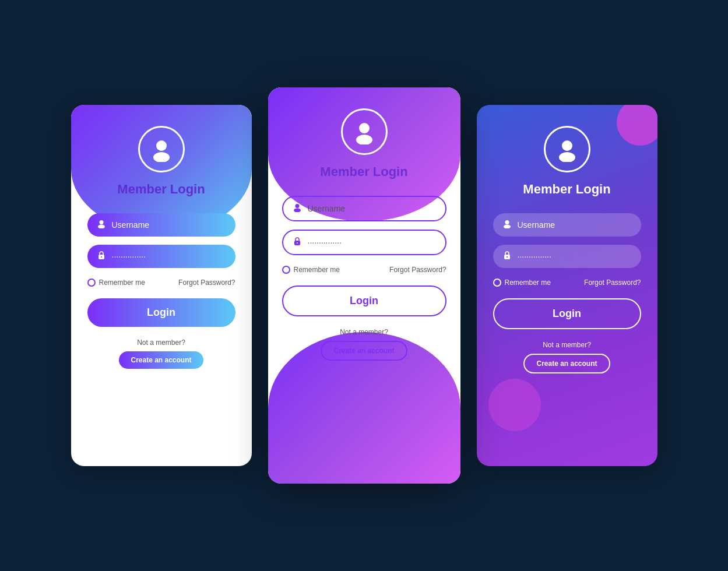 The image size is (728, 571). Describe the element at coordinates (364, 172) in the screenshot. I see `card2-title: Member Login` at that location.